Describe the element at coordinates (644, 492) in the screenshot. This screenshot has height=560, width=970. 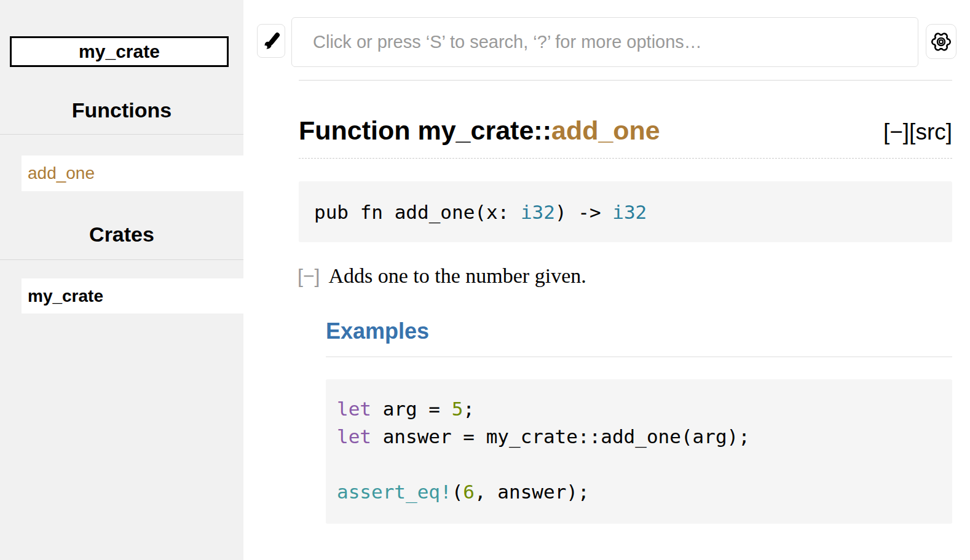
I see `code-line: assert_eq!(6, answer);` at that location.